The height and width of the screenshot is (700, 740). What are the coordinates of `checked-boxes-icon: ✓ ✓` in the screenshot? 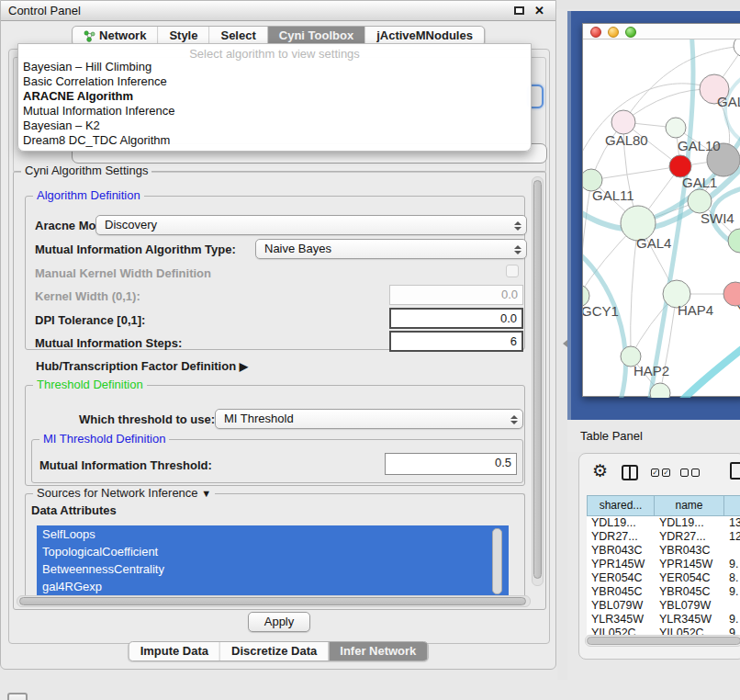 It's located at (661, 470).